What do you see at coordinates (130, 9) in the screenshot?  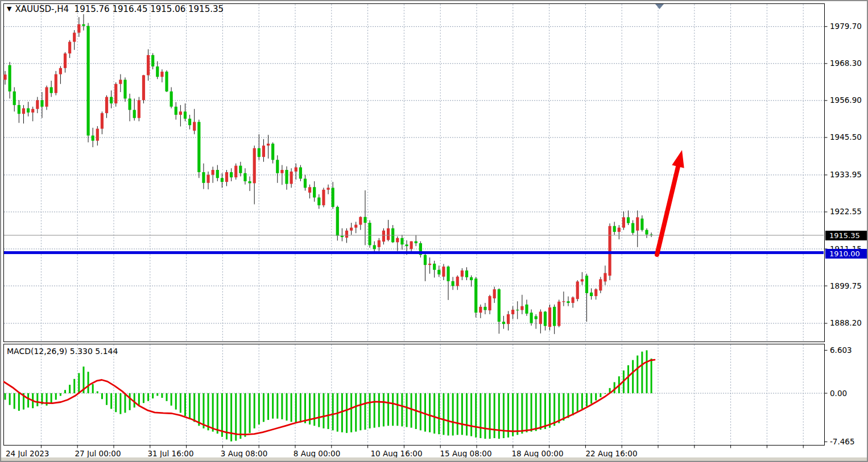 I see `quote-high: 1916.45` at bounding box center [130, 9].